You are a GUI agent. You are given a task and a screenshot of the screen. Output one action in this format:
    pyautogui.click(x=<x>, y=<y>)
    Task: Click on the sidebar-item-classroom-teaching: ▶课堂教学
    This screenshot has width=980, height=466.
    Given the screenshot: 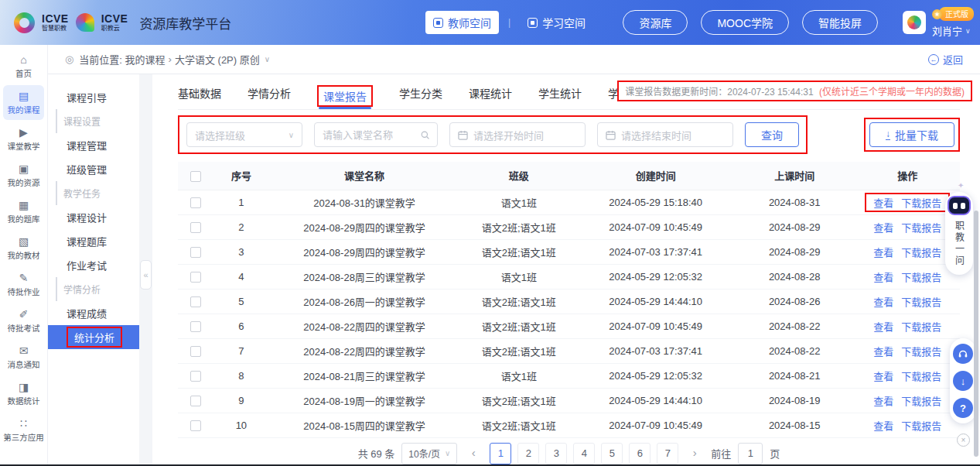 What is the action you would take?
    pyautogui.click(x=23, y=139)
    